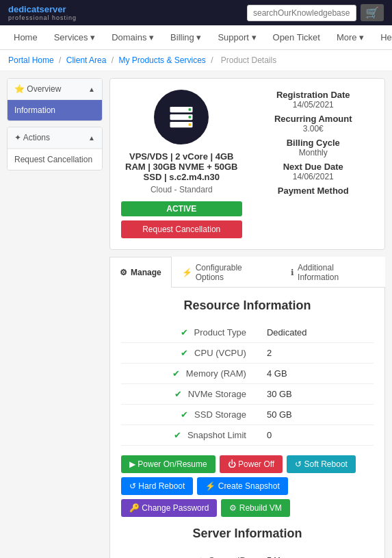  What do you see at coordinates (133, 37) in the screenshot?
I see `nav-domains: Domains ▾` at bounding box center [133, 37].